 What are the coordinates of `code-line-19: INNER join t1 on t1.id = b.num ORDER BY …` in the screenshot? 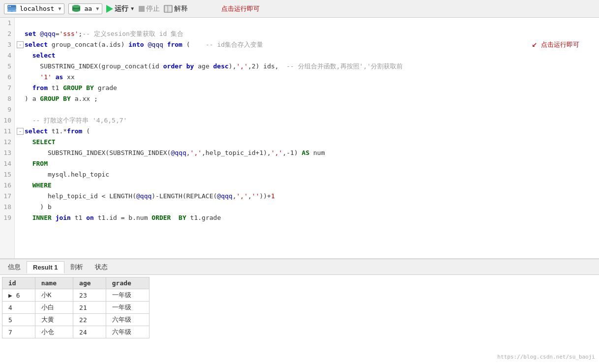 It's located at (308, 218).